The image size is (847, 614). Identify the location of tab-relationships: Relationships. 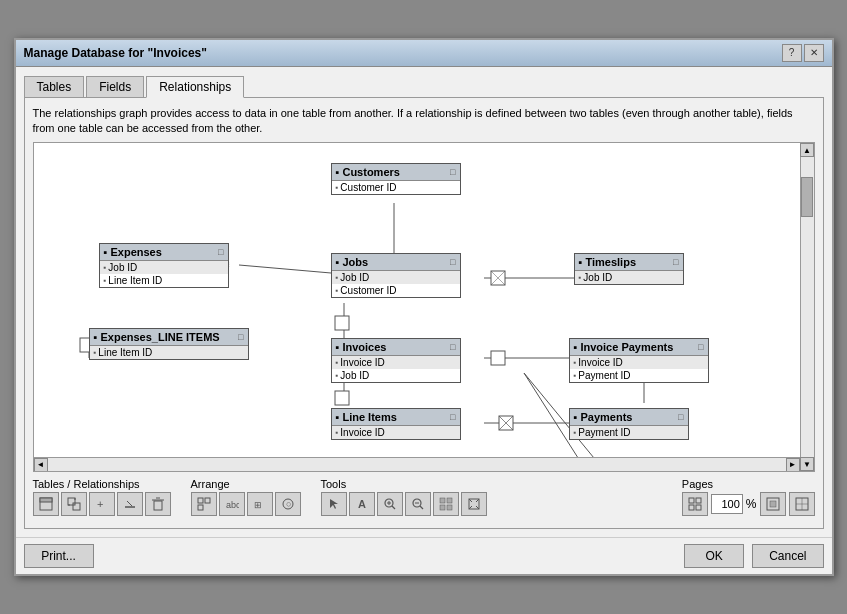
(195, 87).